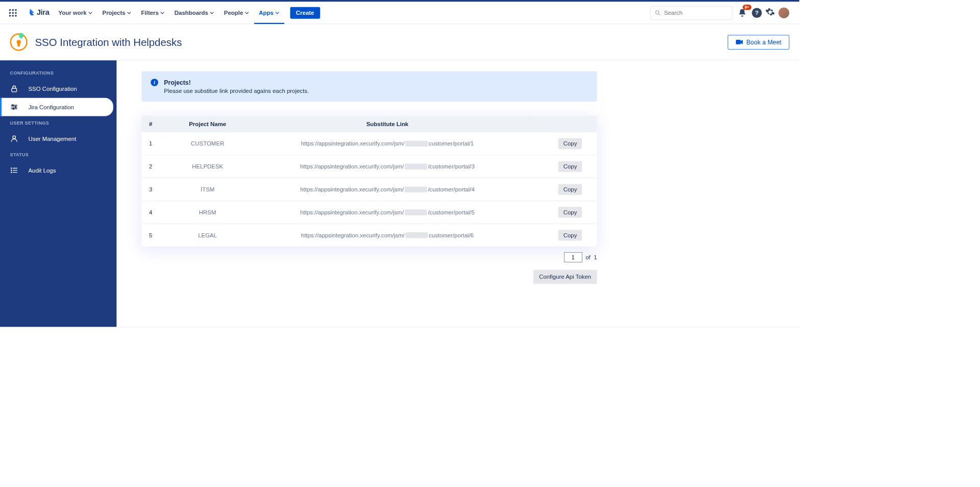 Image resolution: width=980 pixels, height=487 pixels. Describe the element at coordinates (57, 171) in the screenshot. I see `sidebar-item-audit-logs: Audit Logs` at that location.